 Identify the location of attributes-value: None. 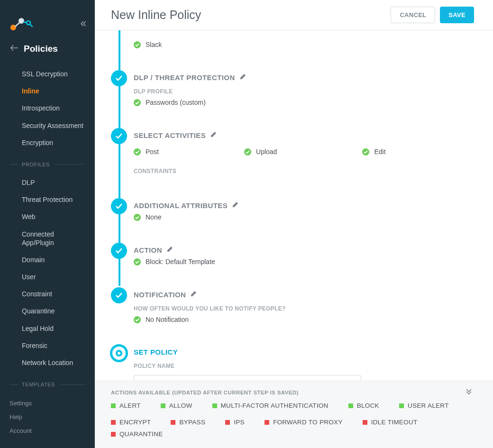
(154, 217).